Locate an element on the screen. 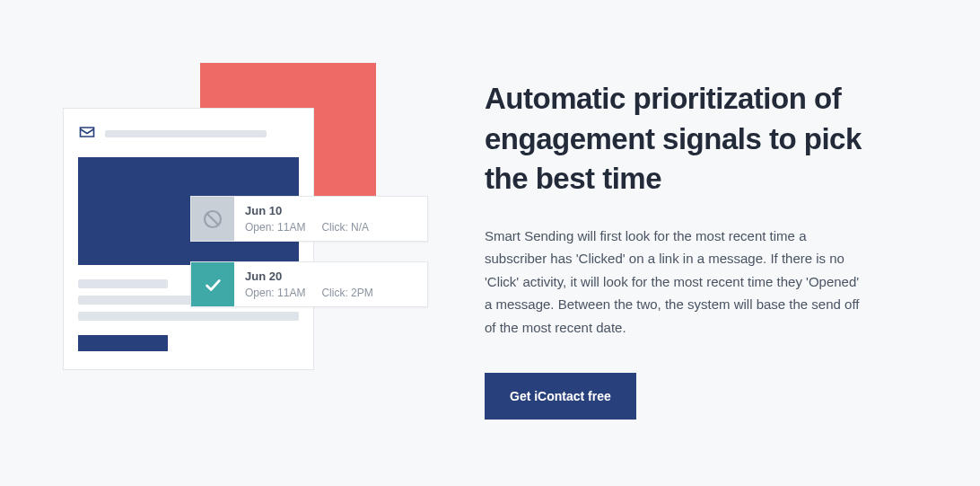 The image size is (980, 486). engagement-date: Jun 20 is located at coordinates (330, 277).